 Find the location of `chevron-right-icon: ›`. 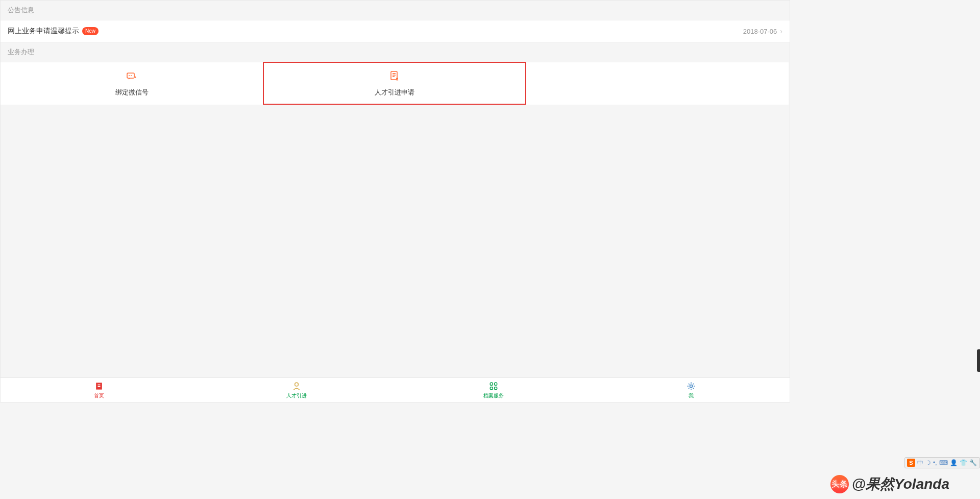

chevron-right-icon: › is located at coordinates (781, 31).